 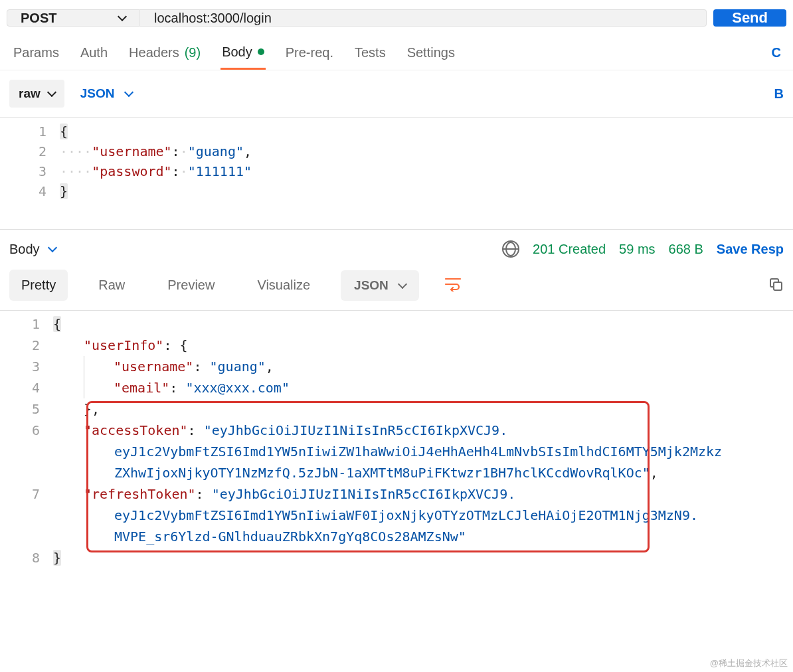 I want to click on response-line: 1{, so click(x=396, y=324).